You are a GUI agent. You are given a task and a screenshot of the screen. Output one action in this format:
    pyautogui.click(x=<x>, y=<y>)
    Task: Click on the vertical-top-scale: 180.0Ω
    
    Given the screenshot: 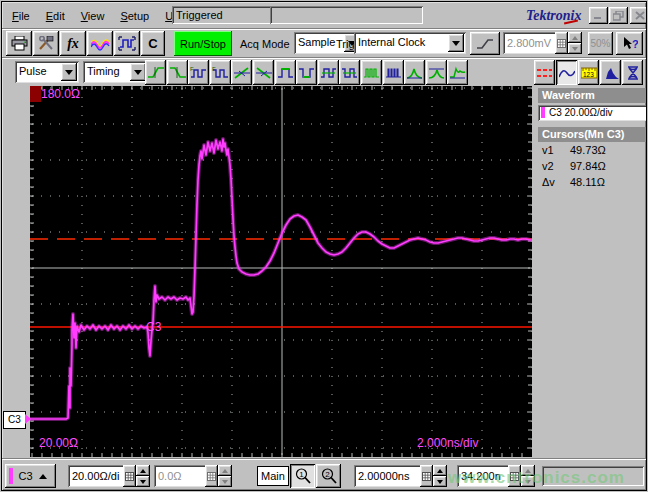 What is the action you would take?
    pyautogui.click(x=60, y=94)
    